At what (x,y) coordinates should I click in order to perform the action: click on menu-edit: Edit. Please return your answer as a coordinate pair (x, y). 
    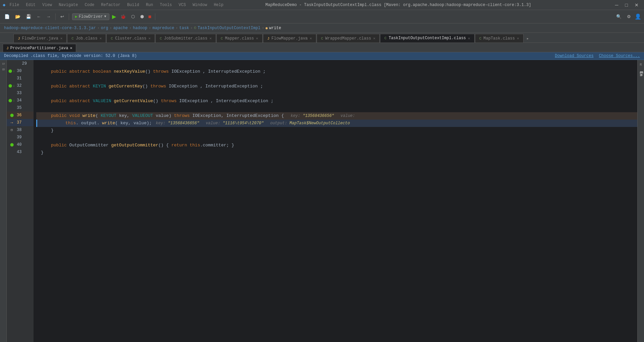
    Looking at the image, I should click on (31, 5).